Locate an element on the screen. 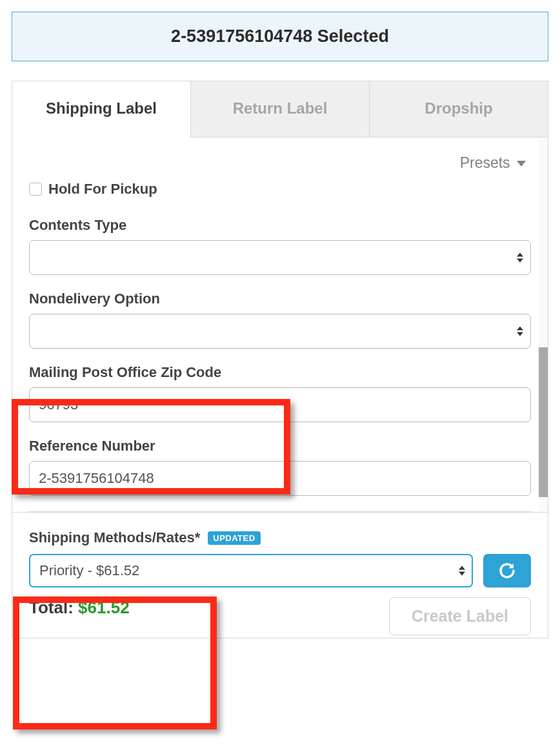 The image size is (560, 745). tab-label: Shipping Label is located at coordinates (101, 108).